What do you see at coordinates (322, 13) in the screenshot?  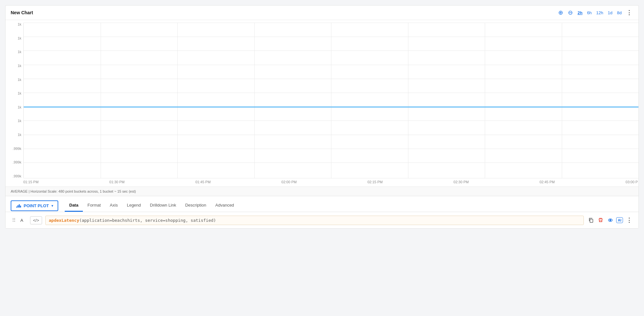 I see `chart-header: New Chart ⊕ ⊖ 2h 6h 12h 1d 8d ⋮` at bounding box center [322, 13].